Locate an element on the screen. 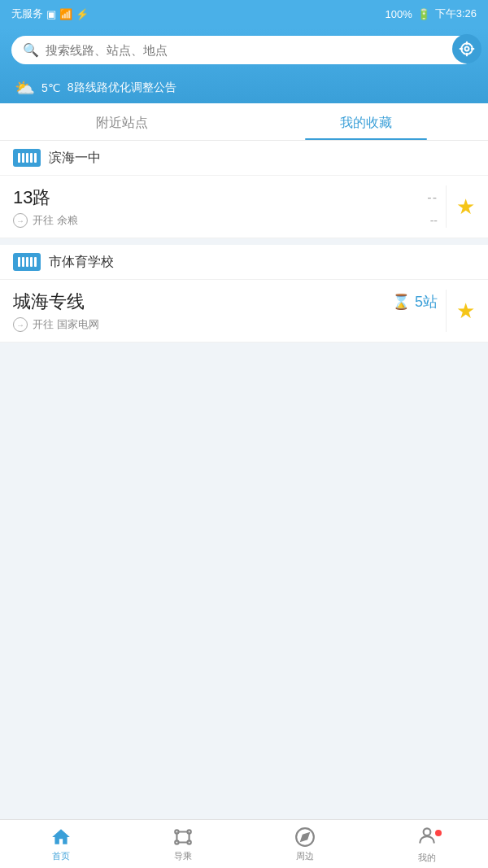 This screenshot has width=488, height=868. route-item-1: 13路 -- → 开往 余粮 -- ★ is located at coordinates (244, 207).